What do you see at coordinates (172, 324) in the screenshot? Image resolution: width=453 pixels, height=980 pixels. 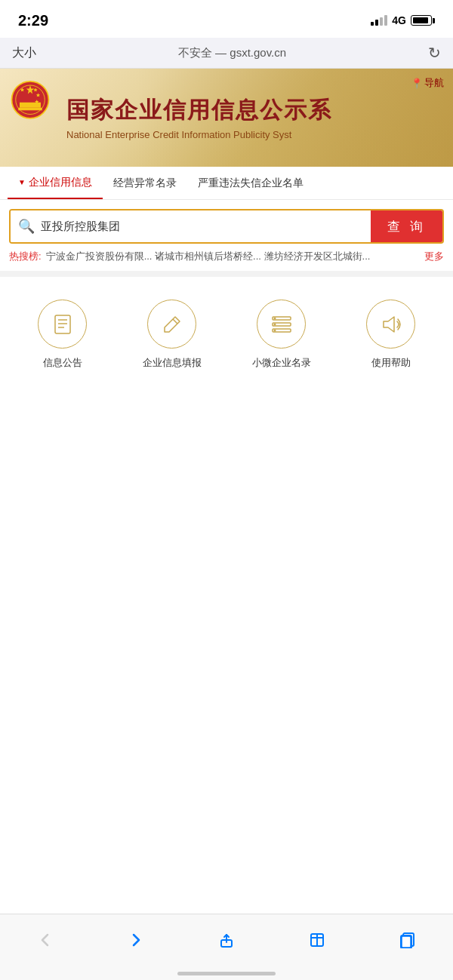 I see `enterprise-fill-icon-circle` at bounding box center [172, 324].